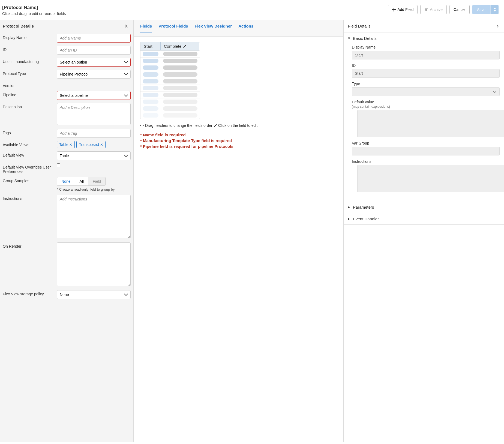 Image resolution: width=504 pixels, height=444 pixels. Describe the element at coordinates (497, 26) in the screenshot. I see `collapse-right-icon` at that location.